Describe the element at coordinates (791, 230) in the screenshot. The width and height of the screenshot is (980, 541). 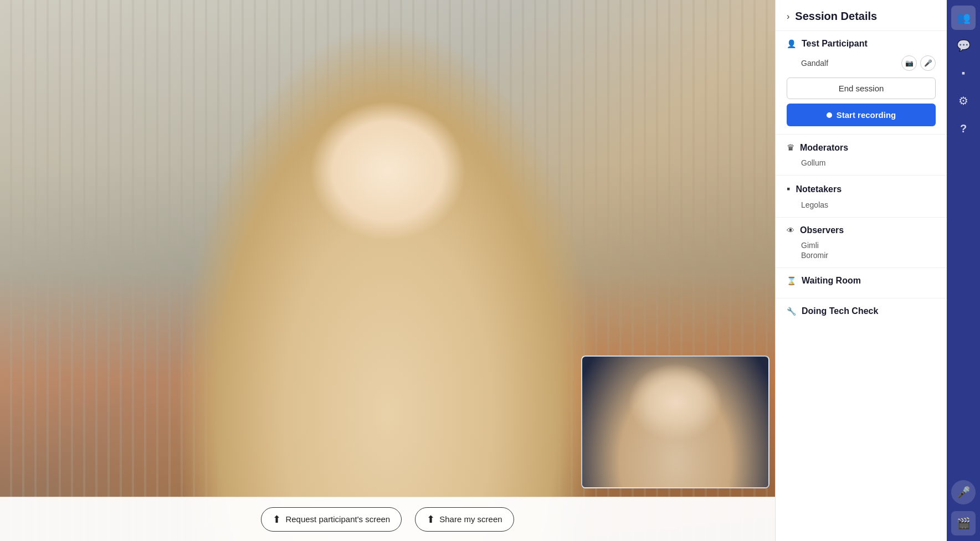
I see `eye-icon` at that location.